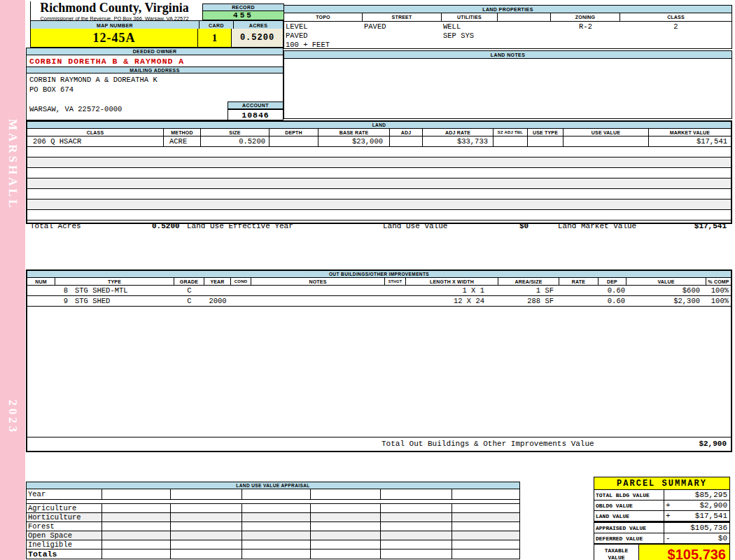 The height and width of the screenshot is (560, 735). What do you see at coordinates (579, 290) in the screenshot?
I see `rate-cell` at bounding box center [579, 290].